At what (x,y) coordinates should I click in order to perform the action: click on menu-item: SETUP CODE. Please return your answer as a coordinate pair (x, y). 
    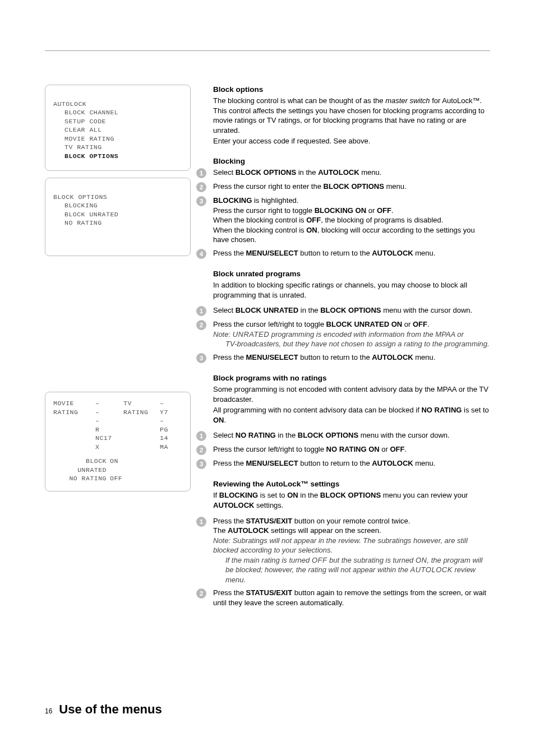
    Looking at the image, I should click on (85, 121).